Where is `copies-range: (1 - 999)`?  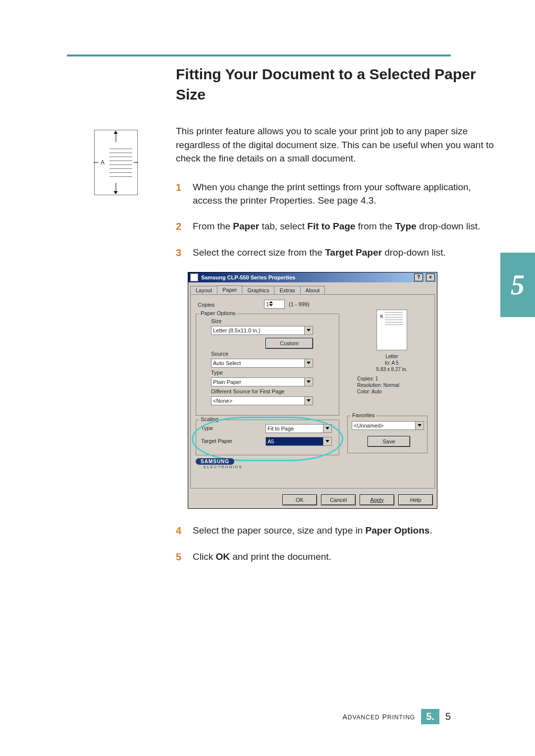
copies-range: (1 - 999) is located at coordinates (299, 304).